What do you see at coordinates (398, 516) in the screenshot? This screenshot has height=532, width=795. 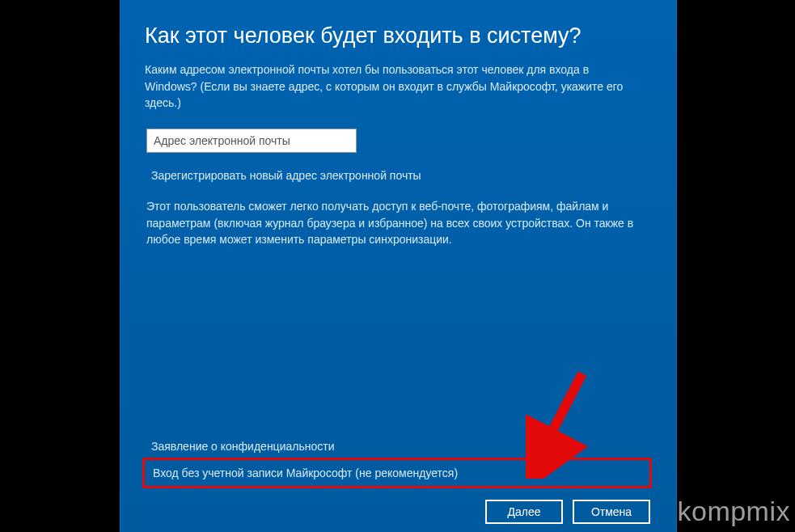 I see `button-row: Далее Отмена` at bounding box center [398, 516].